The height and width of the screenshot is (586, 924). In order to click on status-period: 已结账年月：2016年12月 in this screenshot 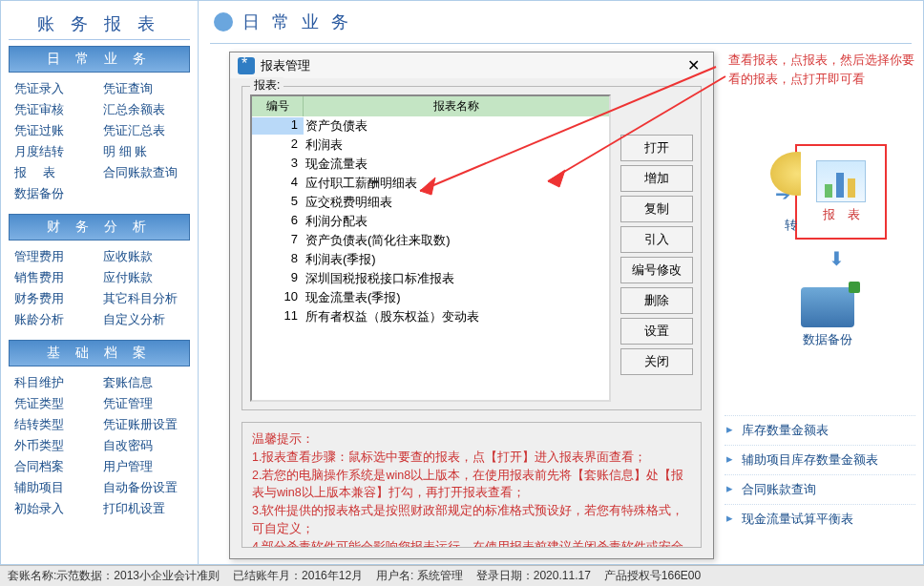, I will do `click(298, 576)`.